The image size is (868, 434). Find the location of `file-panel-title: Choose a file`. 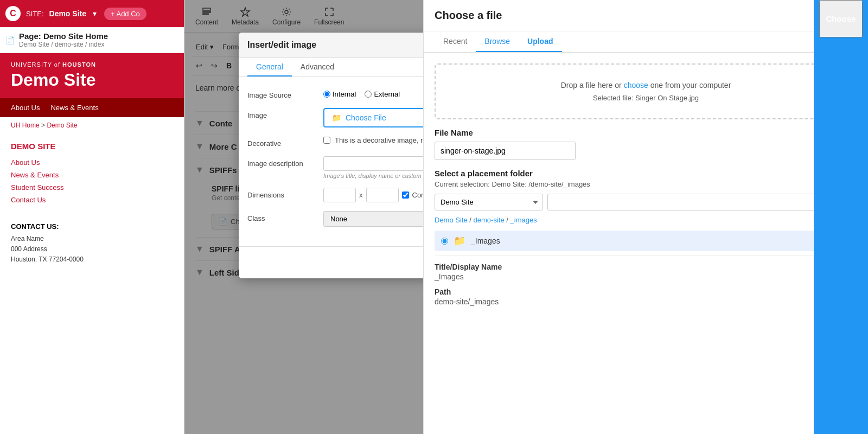

file-panel-title: Choose a file is located at coordinates (626, 15).